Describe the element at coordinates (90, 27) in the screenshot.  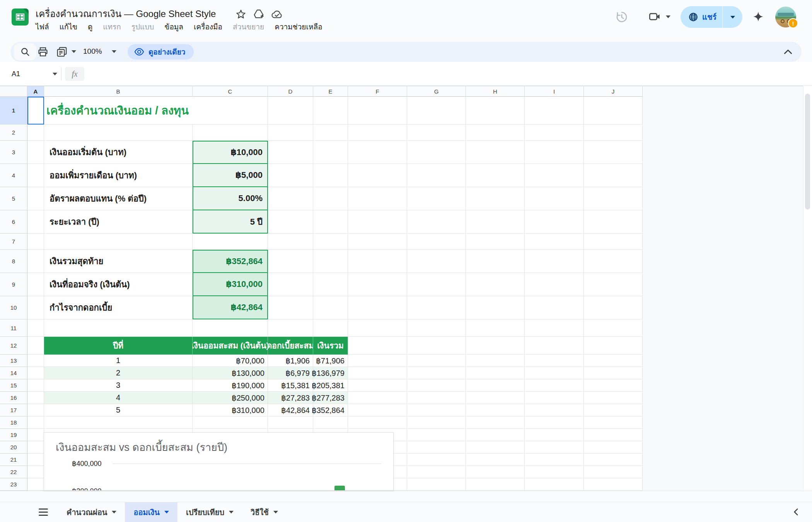
I see `menu-view: ดู` at that location.